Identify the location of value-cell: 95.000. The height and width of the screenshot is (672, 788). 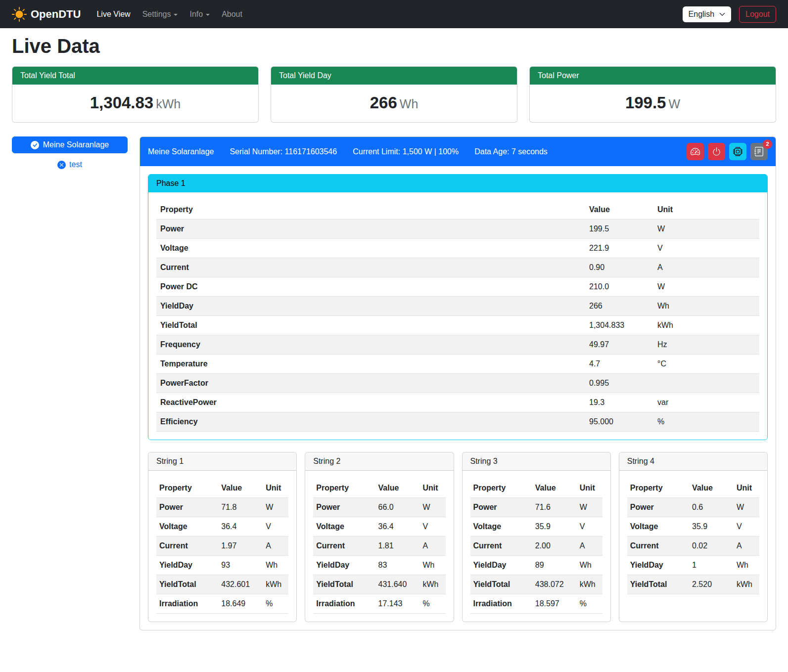
(617, 422).